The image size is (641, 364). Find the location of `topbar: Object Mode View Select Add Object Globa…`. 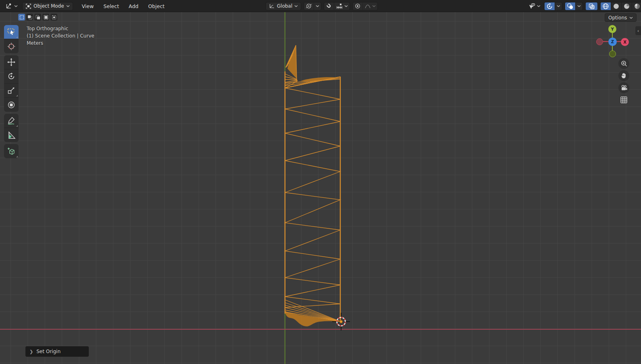

topbar: Object Mode View Select Add Object Globa… is located at coordinates (320, 6).